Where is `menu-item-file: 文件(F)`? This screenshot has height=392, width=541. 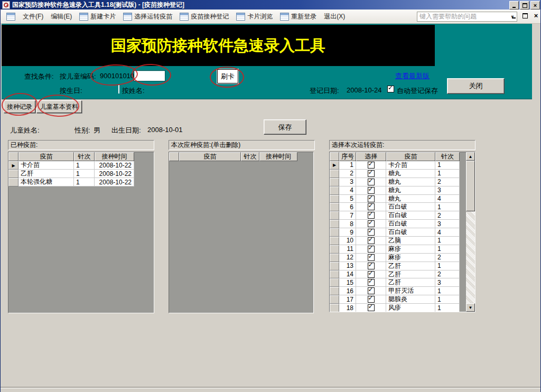
menu-item-file: 文件(F) is located at coordinates (33, 17).